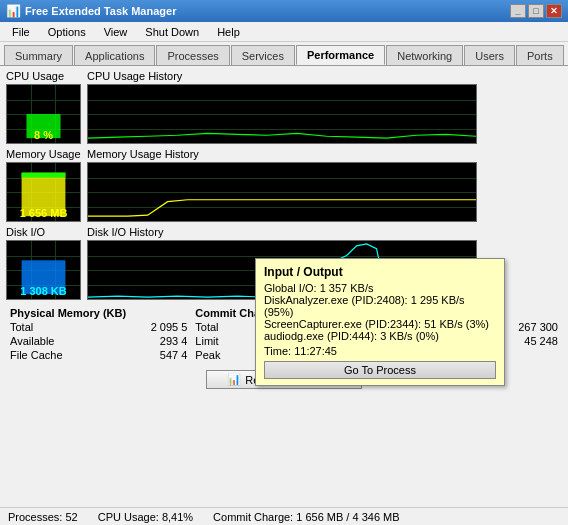  Describe the element at coordinates (380, 336) in the screenshot. I see `tooltip-process3: audiodg.exe (PID:444): 3 KB/s (0%)` at that location.